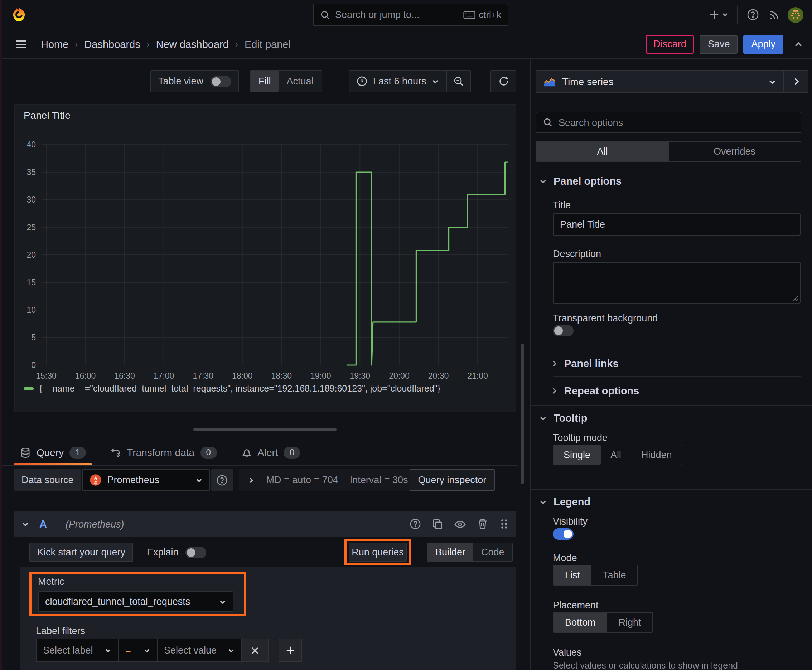 The height and width of the screenshot is (670, 812). What do you see at coordinates (453, 480) in the screenshot?
I see `query-inspector-button: Query inspector` at bounding box center [453, 480].